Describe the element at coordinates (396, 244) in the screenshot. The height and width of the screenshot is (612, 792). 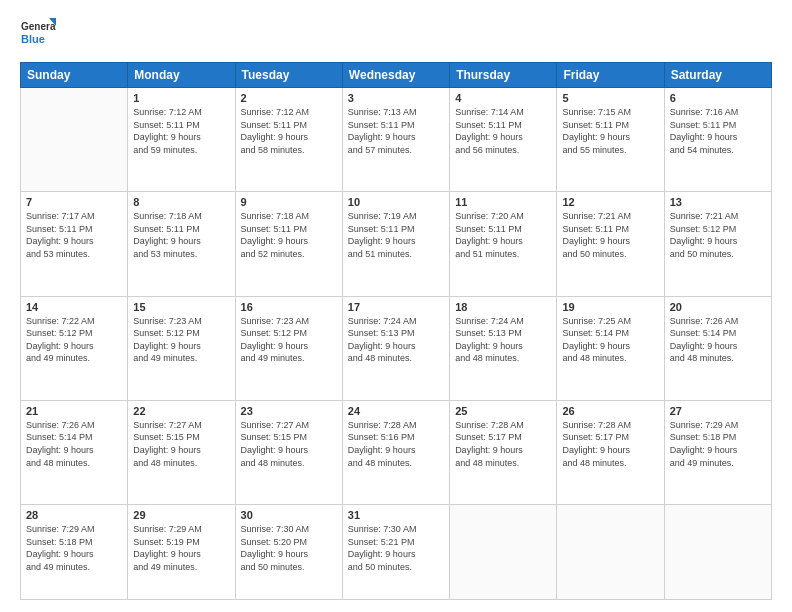
I see `calendar-cell: 10Sunrise: 7:19 AM Sunset: 5:11 PM Dayli…` at that location.